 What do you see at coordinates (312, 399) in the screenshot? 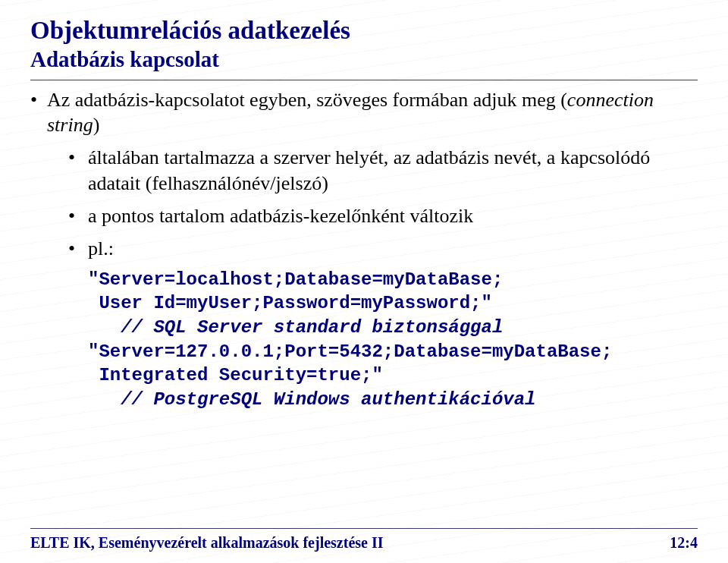
I see `code-comment2: // PostgreSQL Windows authentikációval` at bounding box center [312, 399].